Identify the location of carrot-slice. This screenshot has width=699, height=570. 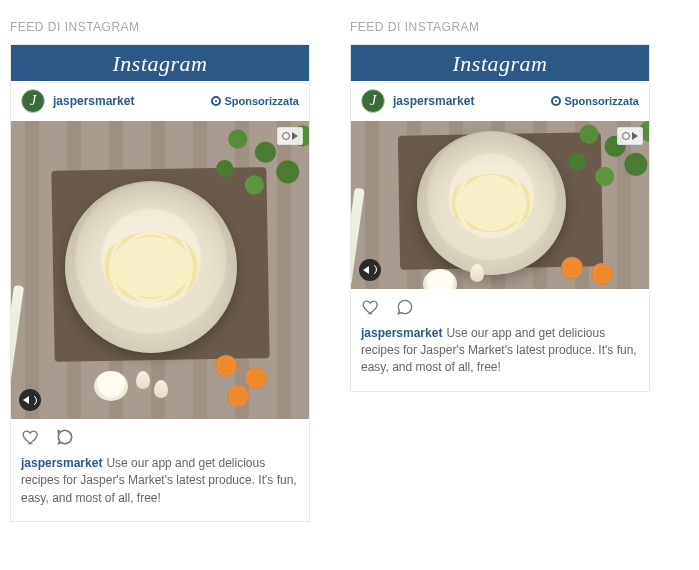
(572, 268).